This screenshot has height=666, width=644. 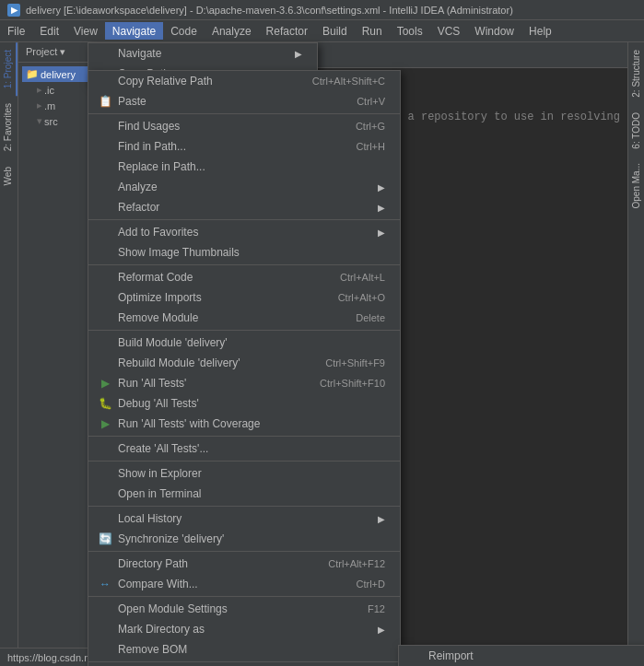 I want to click on menu-remove-bom: Remove BOM, so click(x=244, y=649).